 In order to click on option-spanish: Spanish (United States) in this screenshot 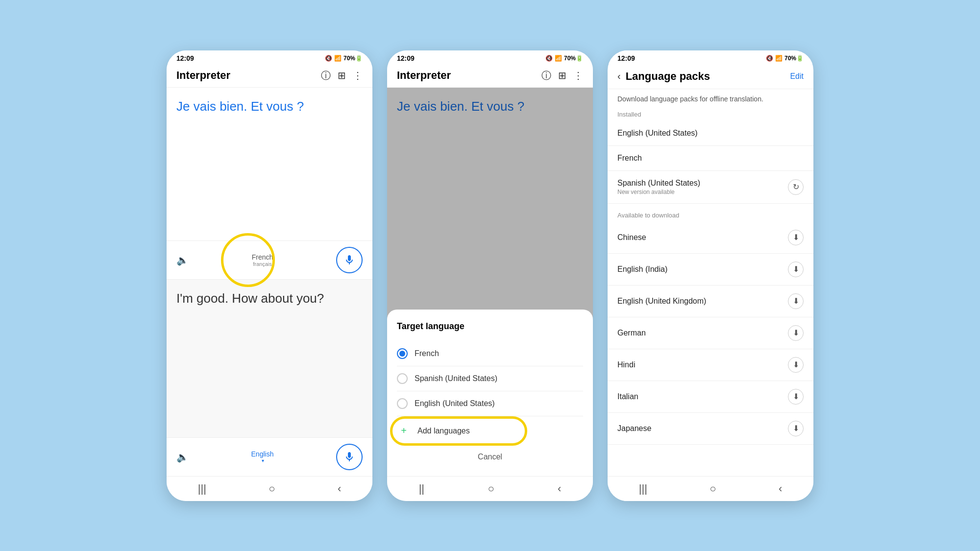, I will do `click(490, 379)`.